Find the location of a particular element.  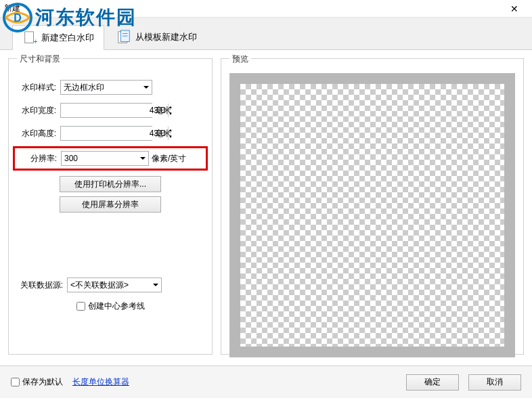

close-icon: ✕ is located at coordinates (514, 9).